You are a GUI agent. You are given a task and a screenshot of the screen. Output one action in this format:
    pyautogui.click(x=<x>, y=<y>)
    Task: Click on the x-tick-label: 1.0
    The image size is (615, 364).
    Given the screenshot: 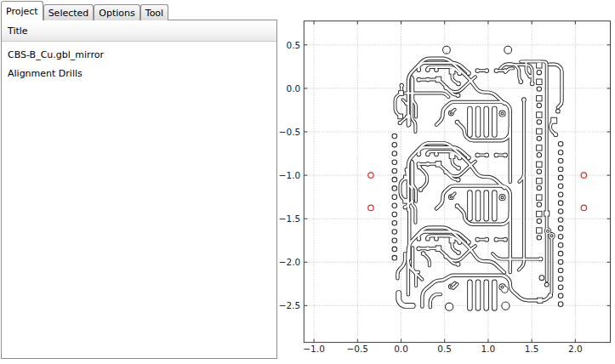 What is the action you would take?
    pyautogui.click(x=488, y=349)
    